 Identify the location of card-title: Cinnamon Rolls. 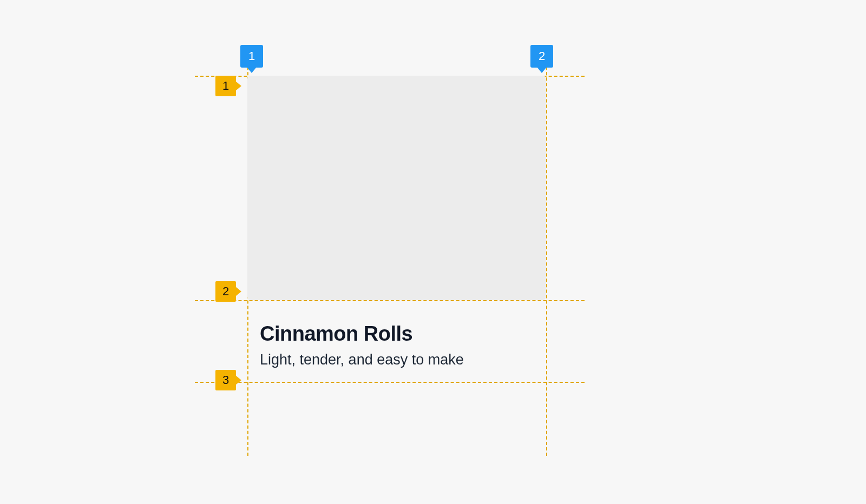
(336, 334).